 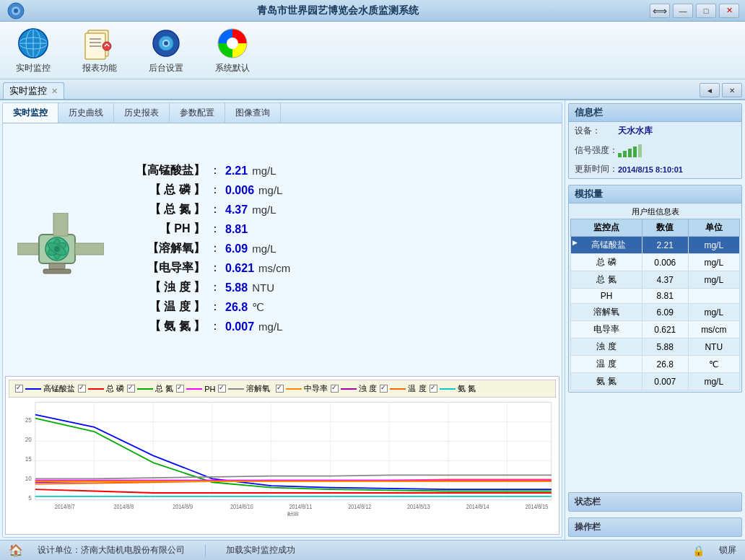 I want to click on legend-item-5: 中导率, so click(x=302, y=388).